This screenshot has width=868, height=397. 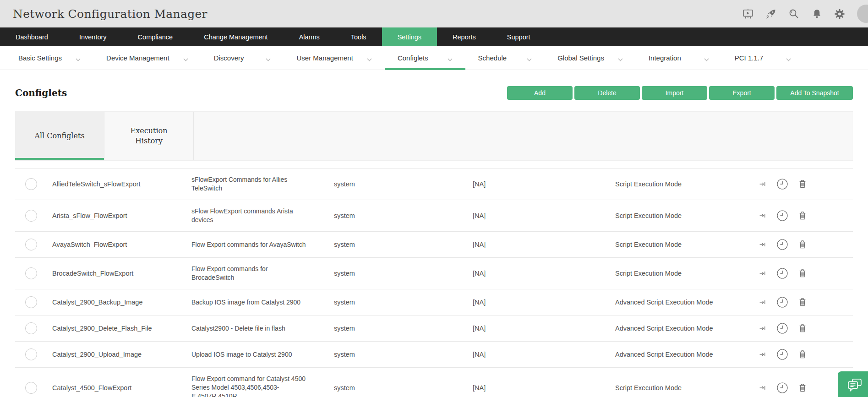 What do you see at coordinates (817, 14) in the screenshot?
I see `bell-icon` at bounding box center [817, 14].